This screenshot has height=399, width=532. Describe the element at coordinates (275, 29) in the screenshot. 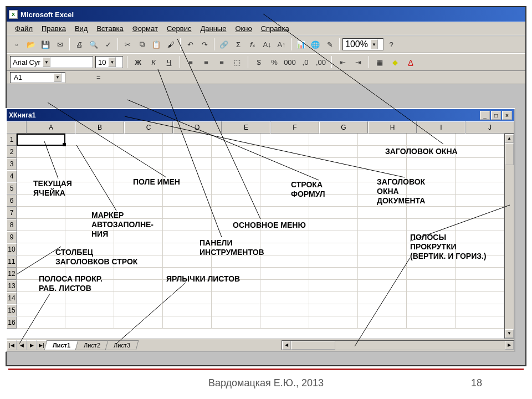

I see `menu-help: Справка` at that location.